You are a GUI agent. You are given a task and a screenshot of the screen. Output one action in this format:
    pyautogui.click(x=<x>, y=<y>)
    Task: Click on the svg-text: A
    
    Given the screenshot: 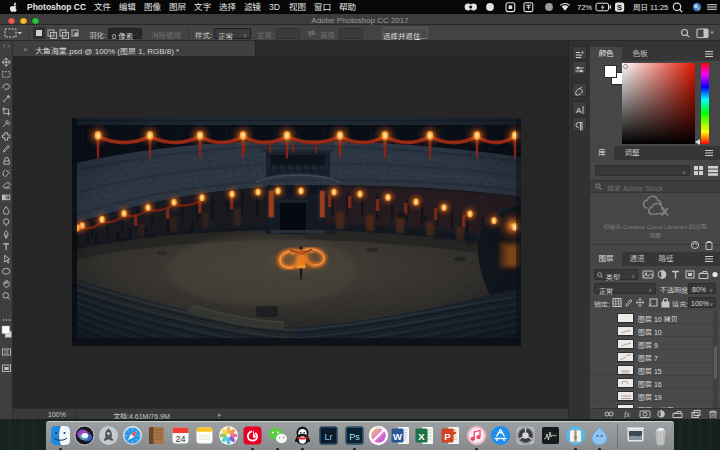 What is the action you would take?
    pyautogui.click(x=579, y=110)
    